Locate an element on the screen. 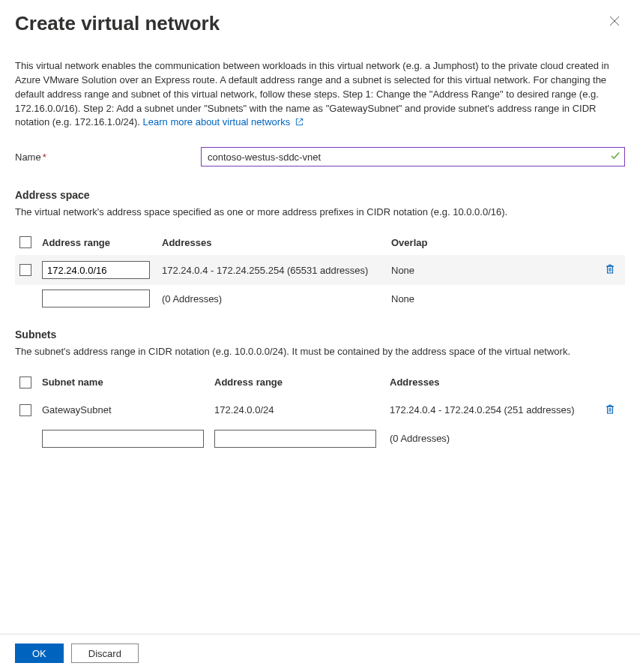 The image size is (640, 672). required-indicator: * is located at coordinates (45, 158).